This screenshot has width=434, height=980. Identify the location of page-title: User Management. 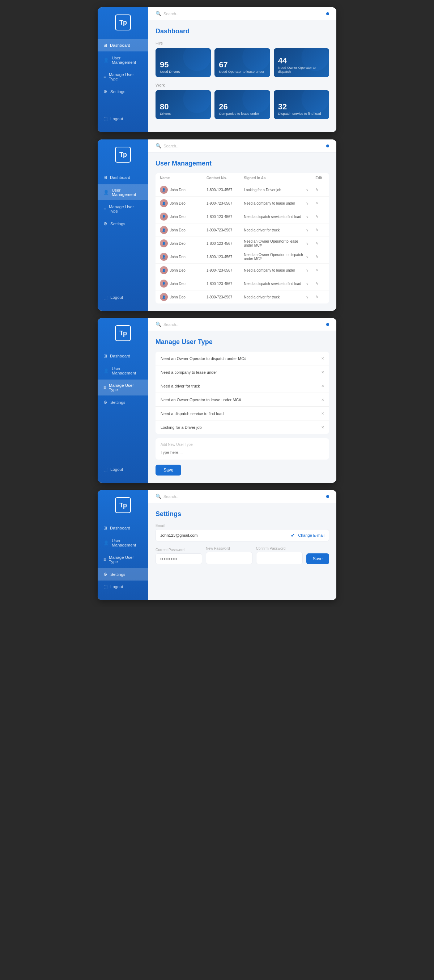
(242, 164).